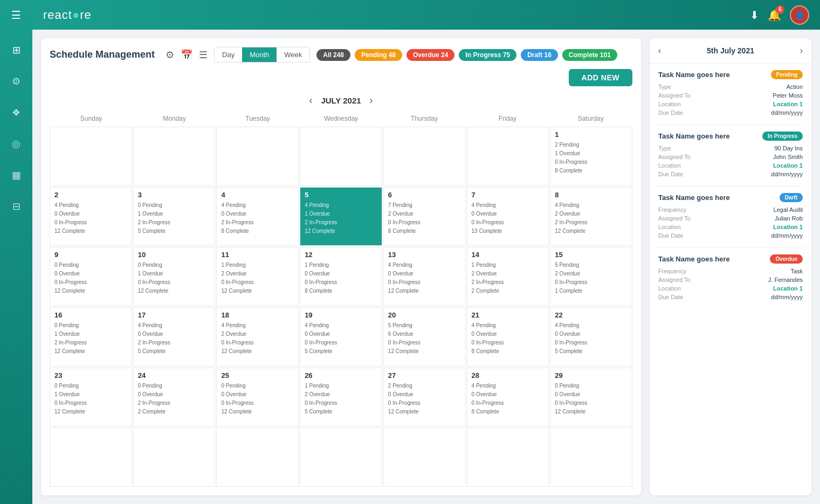  What do you see at coordinates (774, 15) in the screenshot?
I see `notification-icon: 🔔 6` at bounding box center [774, 15].